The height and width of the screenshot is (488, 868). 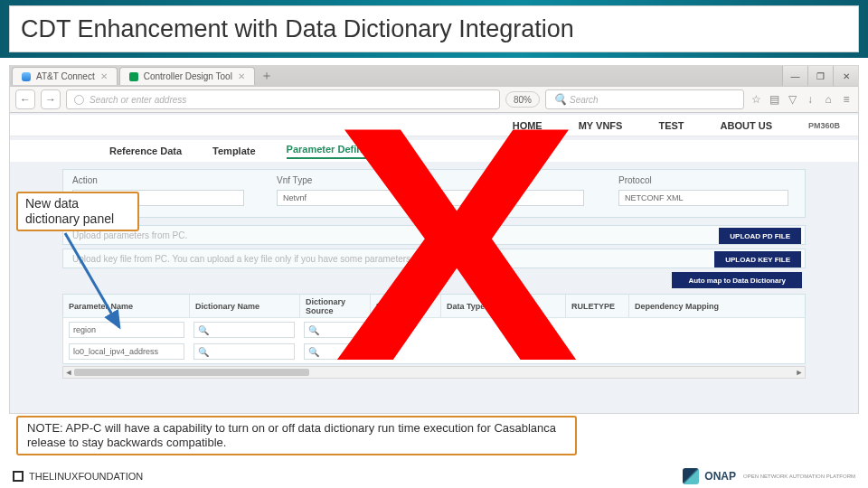 What do you see at coordinates (85, 181) in the screenshot?
I see `label-action: Action` at bounding box center [85, 181].